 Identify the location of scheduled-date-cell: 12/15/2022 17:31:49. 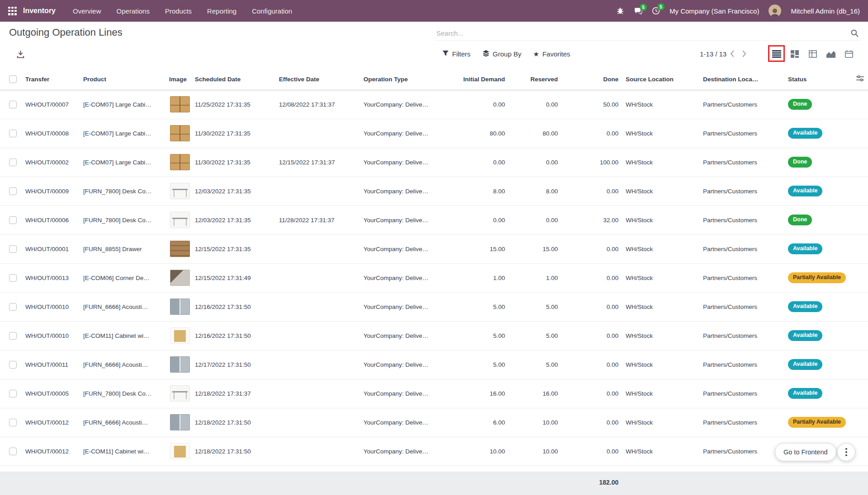
(234, 278).